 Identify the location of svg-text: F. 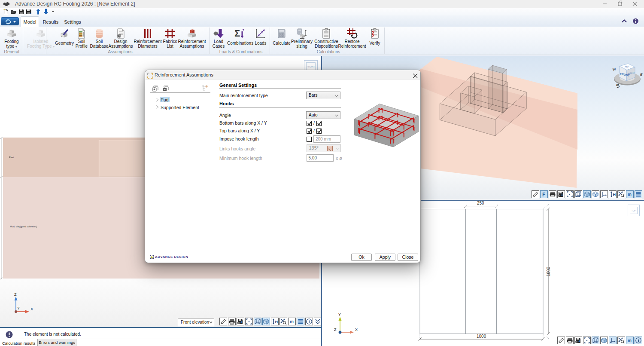
(544, 195).